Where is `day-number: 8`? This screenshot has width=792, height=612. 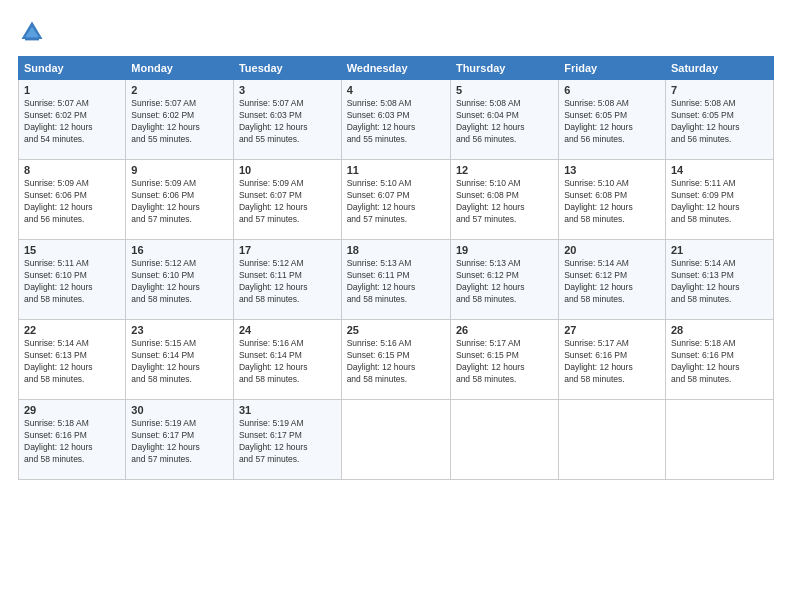
day-number: 8 is located at coordinates (72, 170).